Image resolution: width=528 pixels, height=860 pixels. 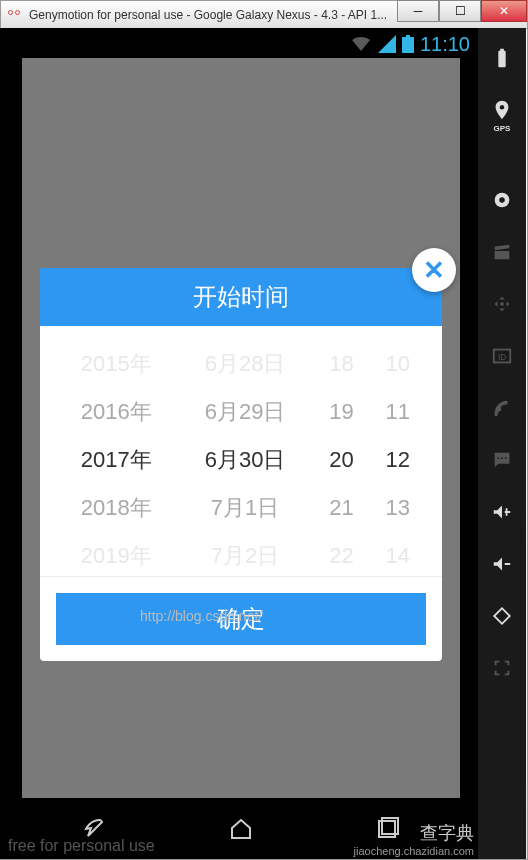 I want to click on picker-option: 6月28日, so click(x=246, y=364).